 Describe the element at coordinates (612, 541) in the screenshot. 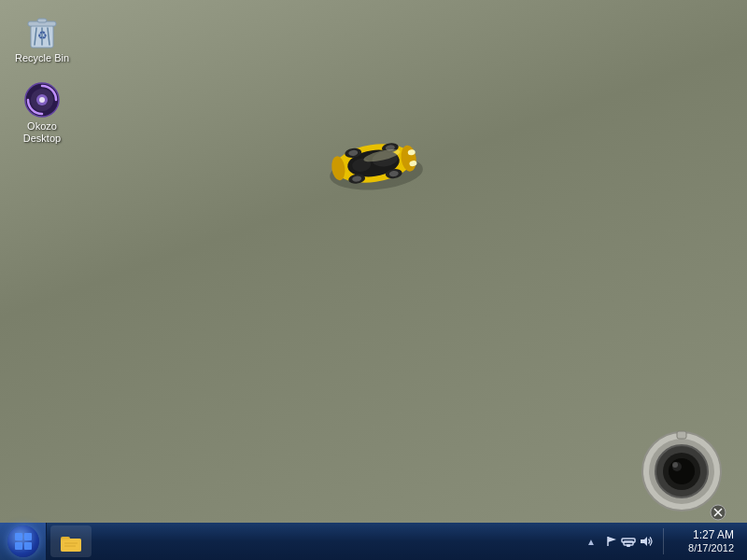

I see `tray-flag-icon` at that location.